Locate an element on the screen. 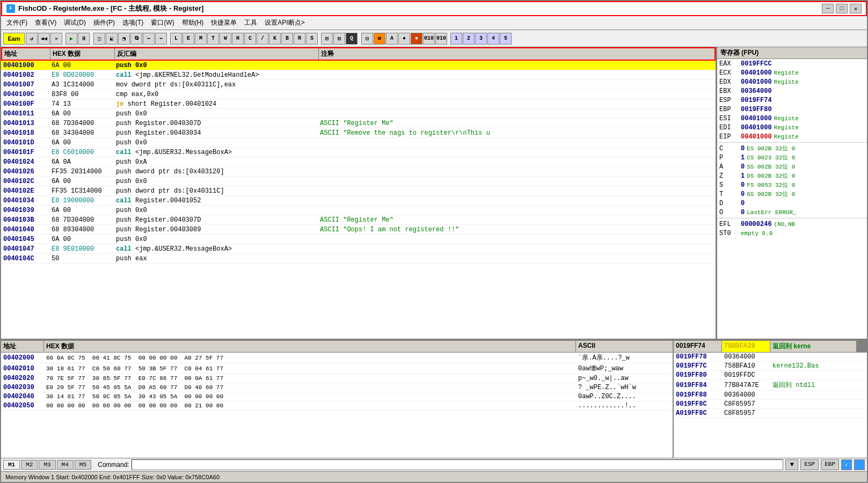 The width and height of the screenshot is (868, 483). disasm-row: 0040104C 50 push eax is located at coordinates (359, 259).